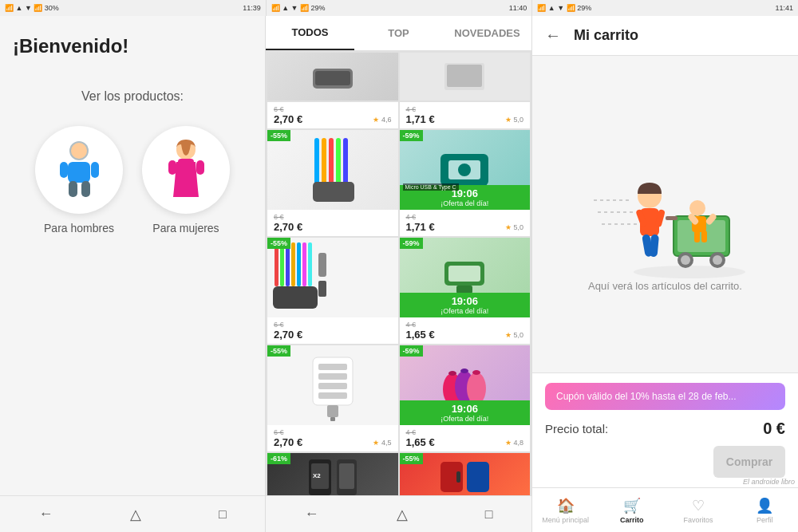 This screenshot has height=532, width=798. I want to click on nav-favorites-label: Favoritos, so click(699, 520).